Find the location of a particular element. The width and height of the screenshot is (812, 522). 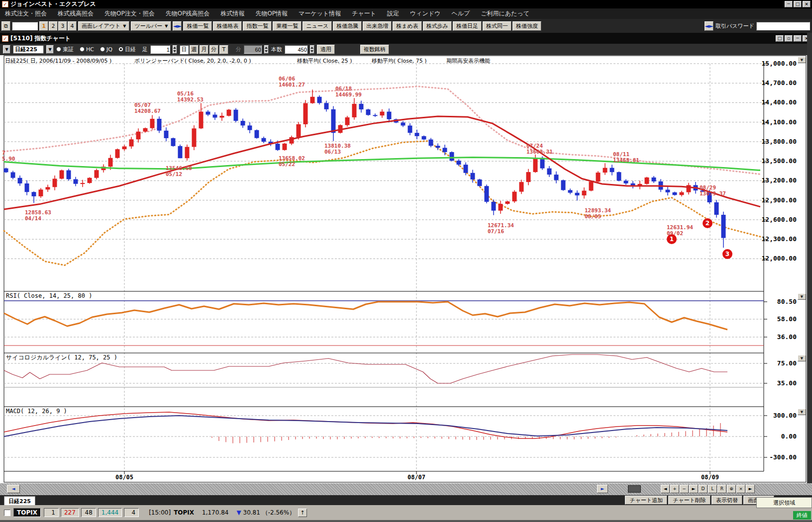

ashi-spinner is located at coordinates (175, 50).